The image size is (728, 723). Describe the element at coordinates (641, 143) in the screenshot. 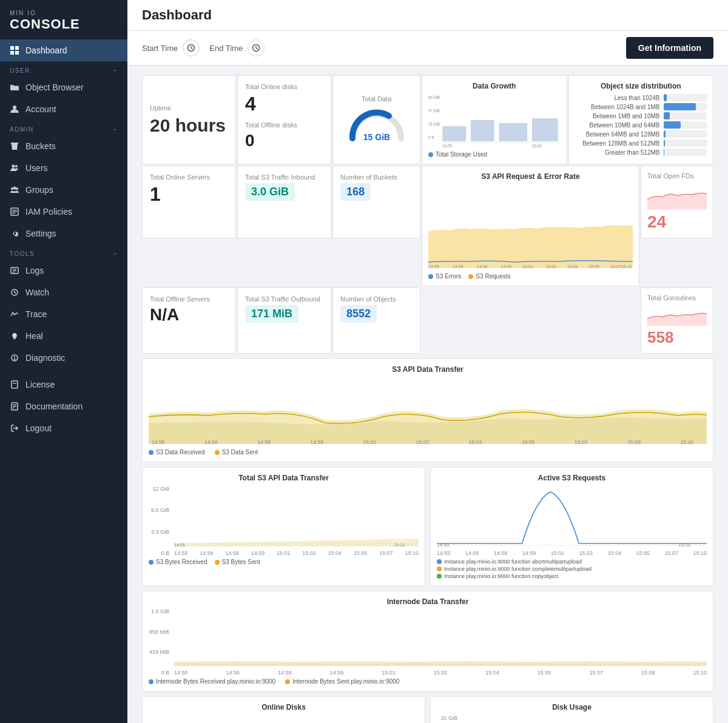

I see `obj-dist-row: Between 128MB and 512MB` at that location.